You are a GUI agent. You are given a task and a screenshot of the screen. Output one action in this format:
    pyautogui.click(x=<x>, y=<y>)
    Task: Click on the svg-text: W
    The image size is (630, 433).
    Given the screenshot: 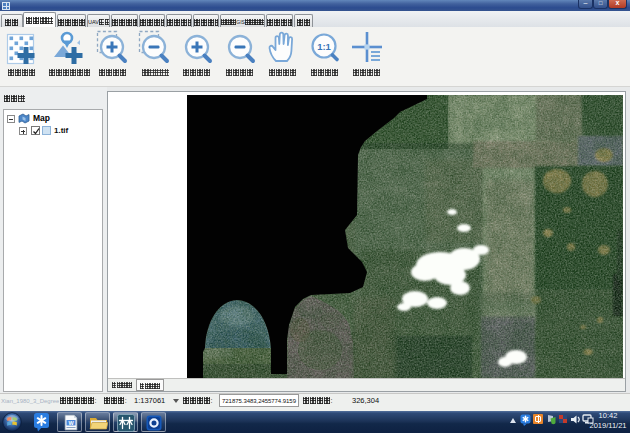 What is the action you would take?
    pyautogui.click(x=71, y=423)
    